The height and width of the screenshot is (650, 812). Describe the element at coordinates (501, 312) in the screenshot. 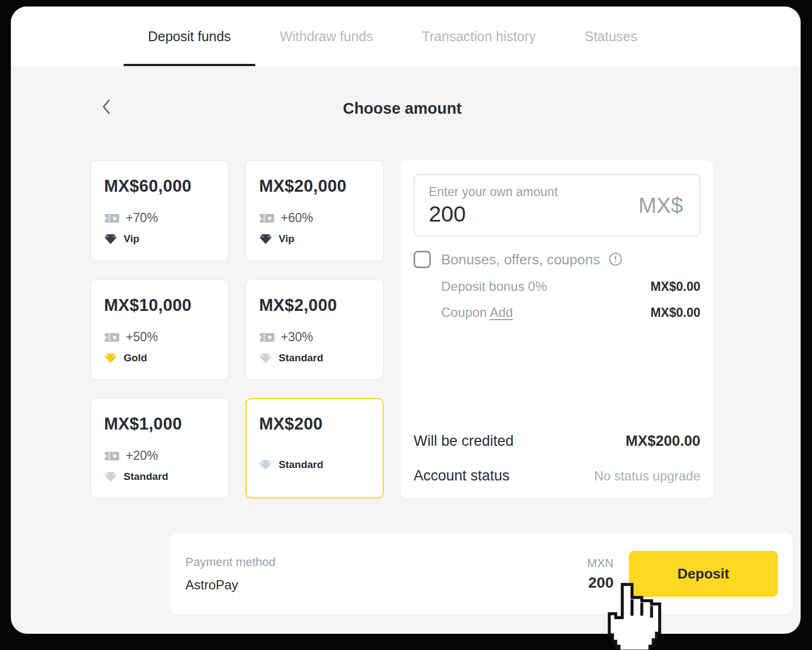

I see `coupon-add-link: Add` at that location.